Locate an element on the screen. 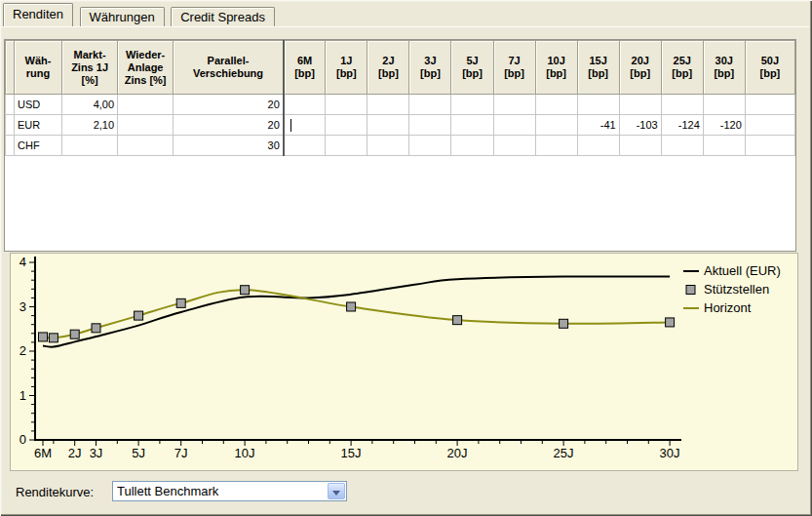 The width and height of the screenshot is (812, 516). text-caret is located at coordinates (290, 125).